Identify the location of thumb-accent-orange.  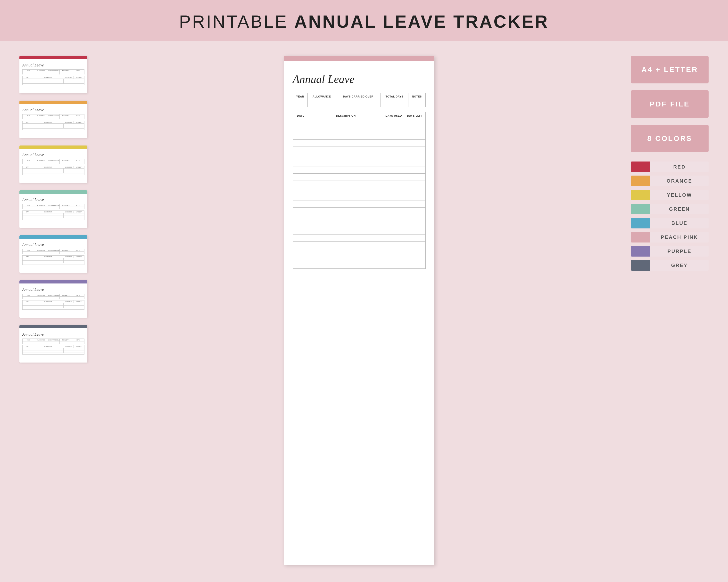
(53, 102).